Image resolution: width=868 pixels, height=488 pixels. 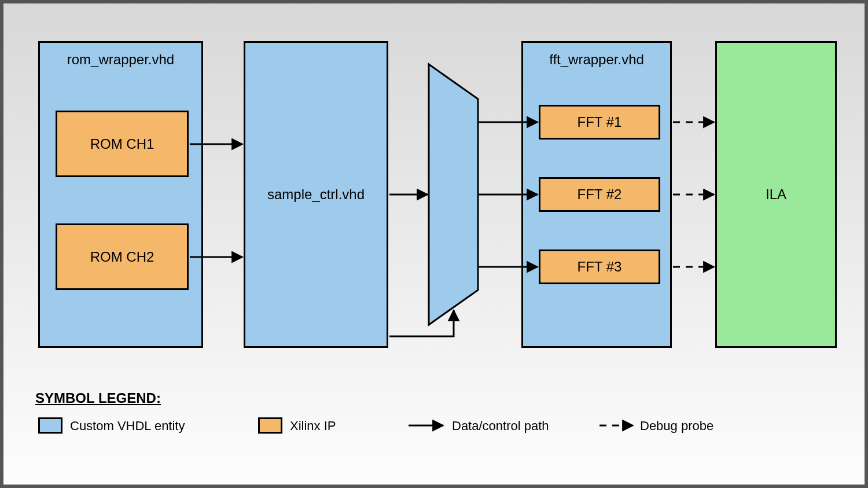 I want to click on block-rom-ch1: ROM CH1, so click(x=122, y=144).